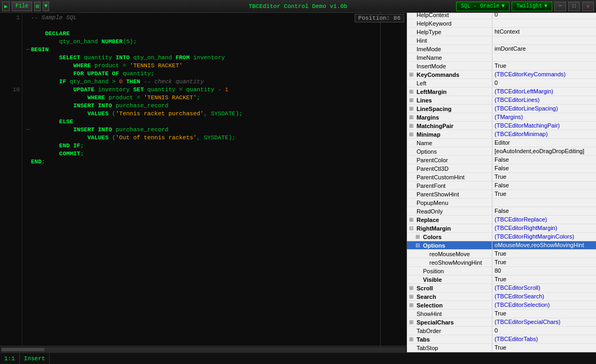  What do you see at coordinates (11, 154) in the screenshot?
I see `line-number` at bounding box center [11, 154].